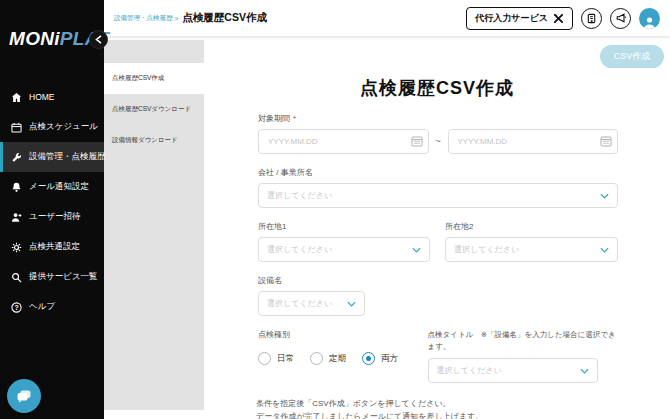 The image size is (670, 419). I want to click on report-button, so click(592, 18).